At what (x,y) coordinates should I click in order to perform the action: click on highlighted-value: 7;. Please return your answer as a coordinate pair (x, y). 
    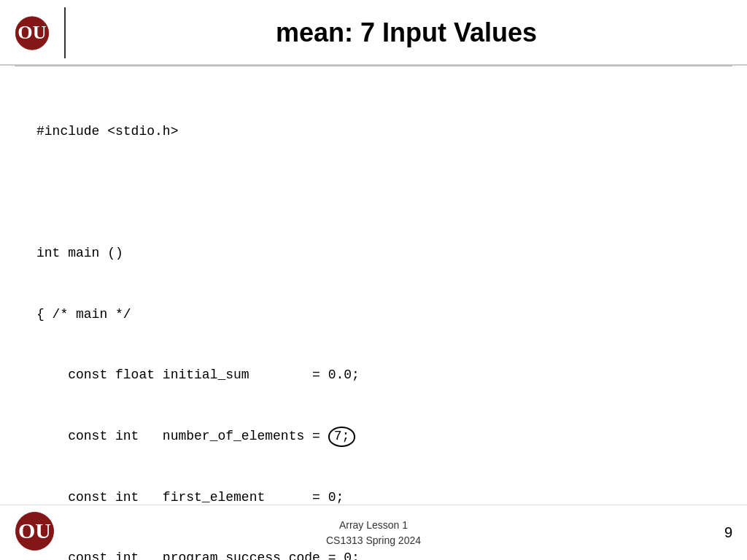
    Looking at the image, I should click on (342, 437).